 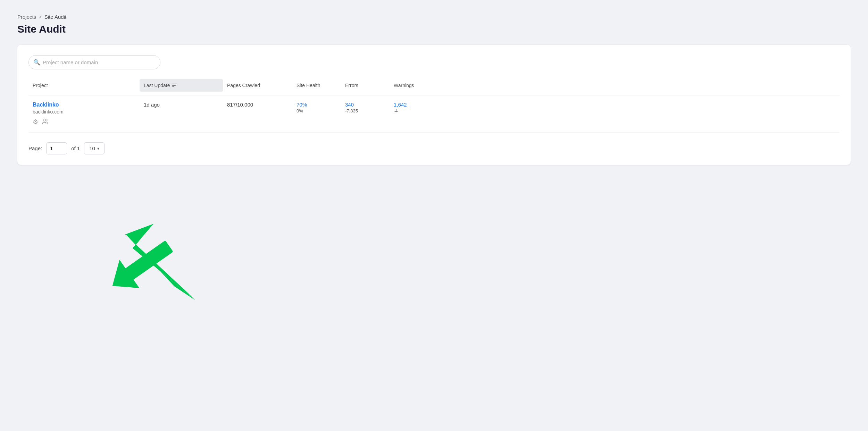 What do you see at coordinates (27, 17) in the screenshot?
I see `breadcrumb-parent: Projects` at bounding box center [27, 17].